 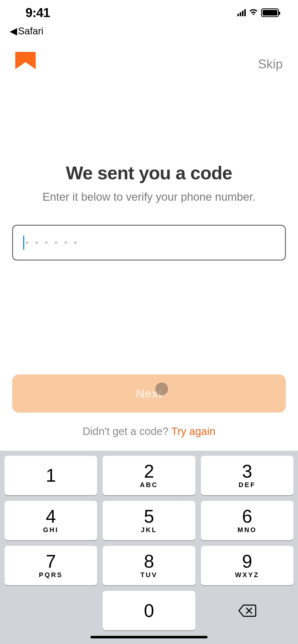 What do you see at coordinates (258, 13) in the screenshot?
I see `status-icons` at bounding box center [258, 13].